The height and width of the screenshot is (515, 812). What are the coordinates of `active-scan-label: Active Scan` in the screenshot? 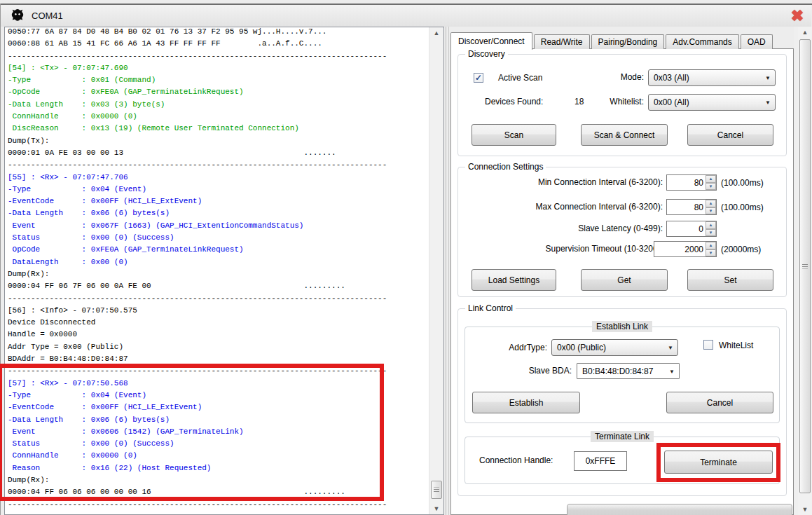 It's located at (520, 78).